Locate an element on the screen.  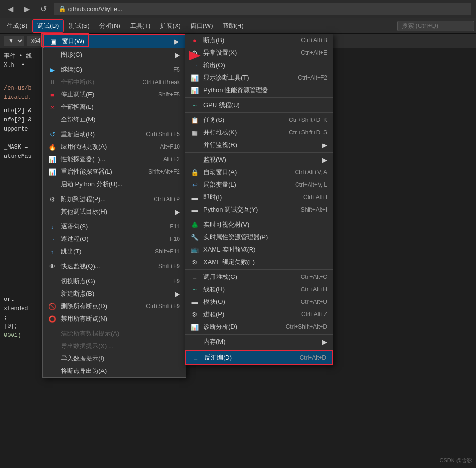
menu-extend: 扩展(X) is located at coordinates (170, 26).